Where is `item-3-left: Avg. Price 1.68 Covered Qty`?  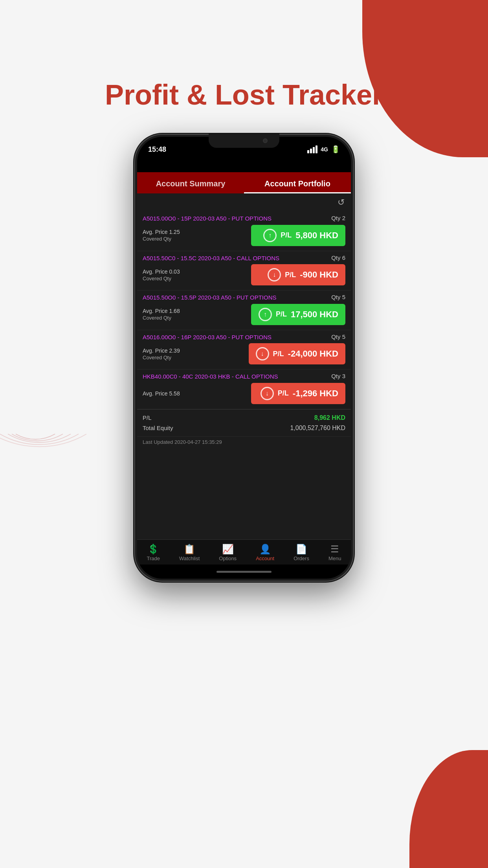 item-3-left: Avg. Price 1.68 Covered Qty is located at coordinates (161, 314).